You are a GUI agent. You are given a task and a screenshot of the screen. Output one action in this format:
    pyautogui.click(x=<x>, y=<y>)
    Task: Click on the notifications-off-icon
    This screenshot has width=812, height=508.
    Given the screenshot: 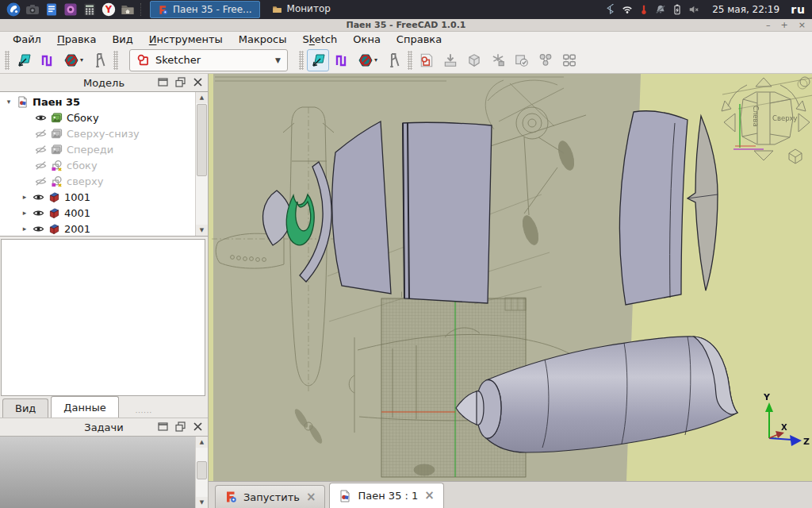 What is the action you would take?
    pyautogui.click(x=661, y=10)
    